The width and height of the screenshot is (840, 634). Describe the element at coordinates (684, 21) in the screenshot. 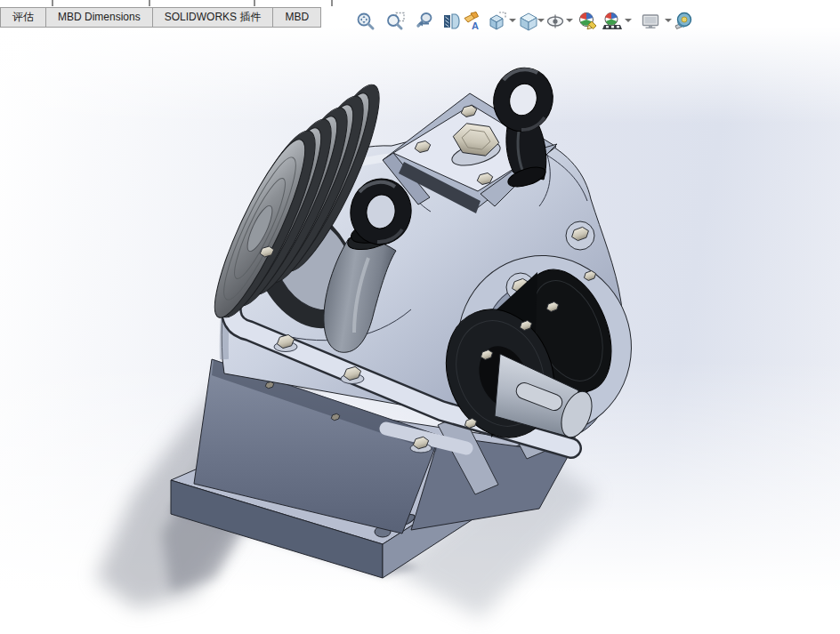

I see `measure-icon` at that location.